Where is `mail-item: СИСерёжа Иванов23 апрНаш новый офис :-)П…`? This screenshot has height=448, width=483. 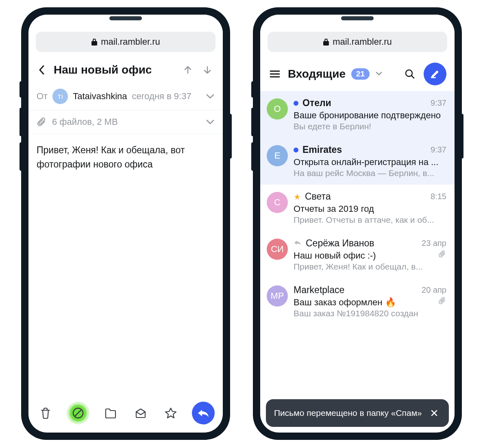
mail-item: СИСерёжа Иванов23 апрНаш новый офис :-)П… is located at coordinates (357, 254).